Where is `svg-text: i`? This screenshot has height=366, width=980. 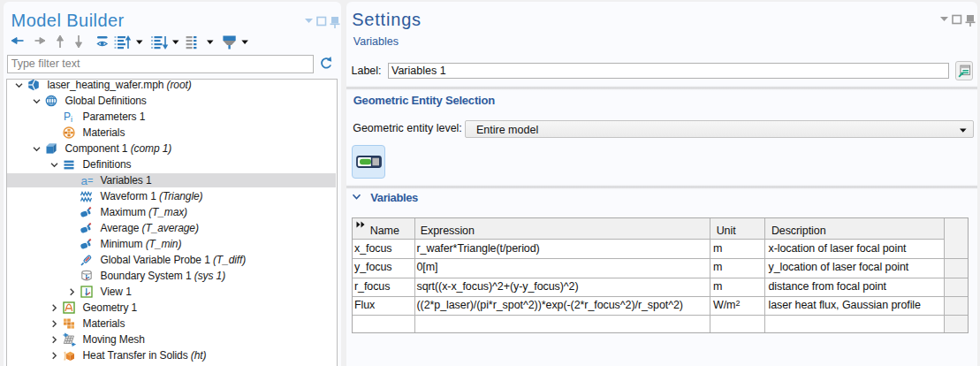
svg-text: i is located at coordinates (72, 119).